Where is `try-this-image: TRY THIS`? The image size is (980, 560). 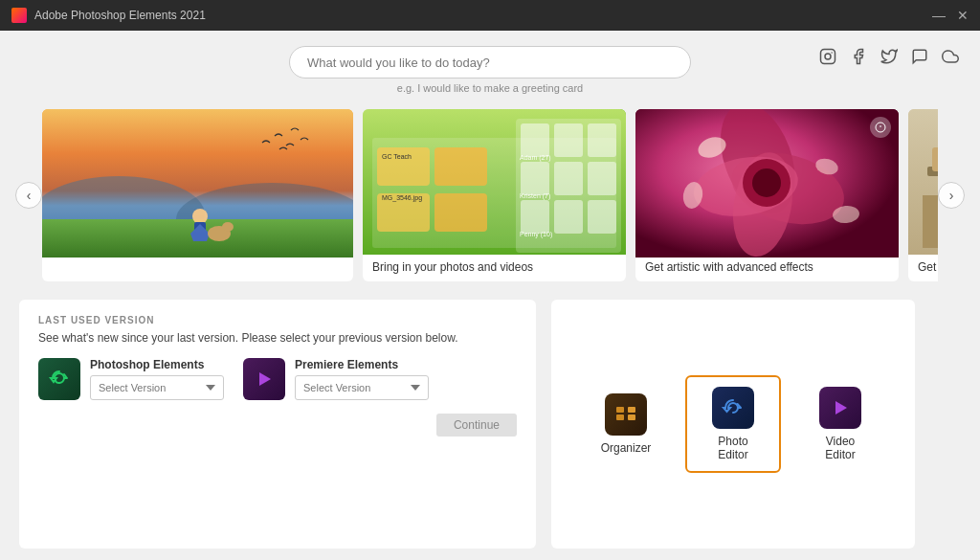
try-this-image: TRY THIS is located at coordinates (494, 182).